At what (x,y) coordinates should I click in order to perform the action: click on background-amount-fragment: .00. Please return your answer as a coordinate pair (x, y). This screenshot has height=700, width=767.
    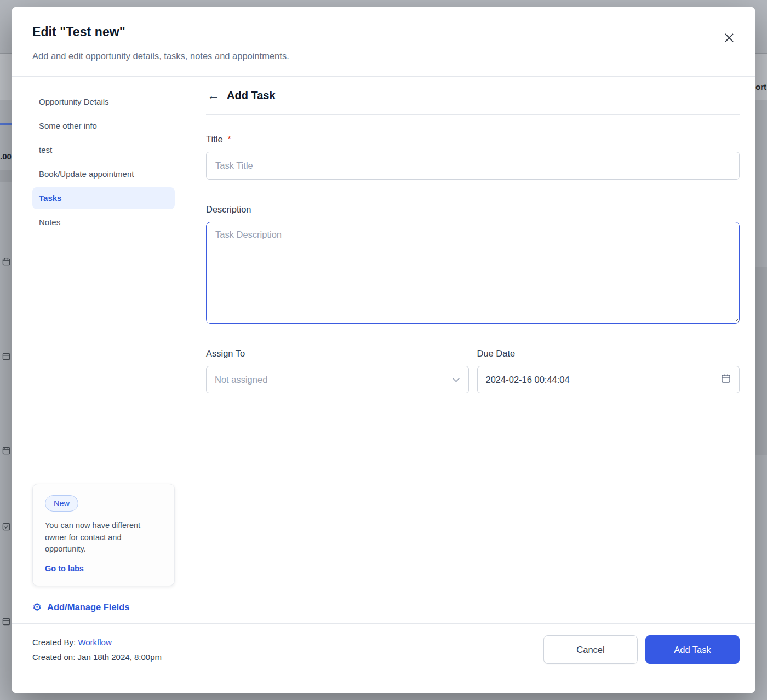
    Looking at the image, I should click on (5, 157).